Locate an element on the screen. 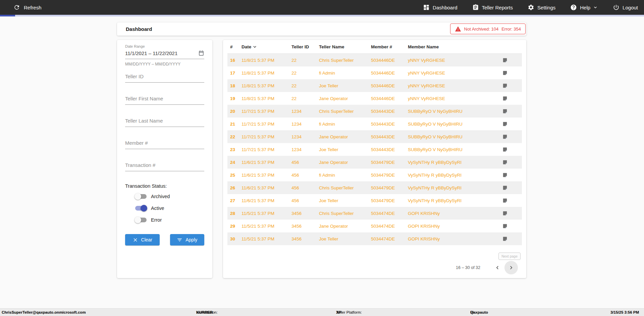  cell-num: 18 is located at coordinates (236, 86).